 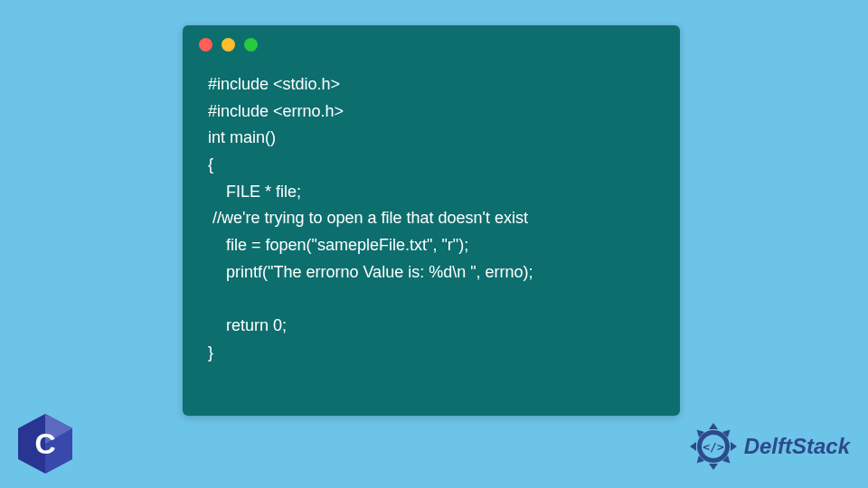 What do you see at coordinates (769, 446) in the screenshot?
I see `delftstack-logo: </> DelftStack` at bounding box center [769, 446].